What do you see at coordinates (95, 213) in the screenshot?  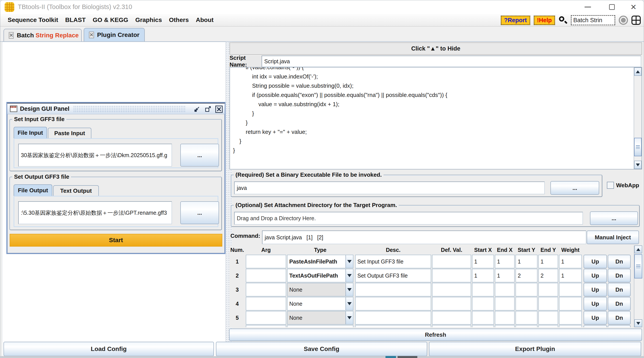 I see `output-file-path-field: :\5.30基因家族鉴定分析\原始数据＋一步法\GPT.rename.gff3` at bounding box center [95, 213].